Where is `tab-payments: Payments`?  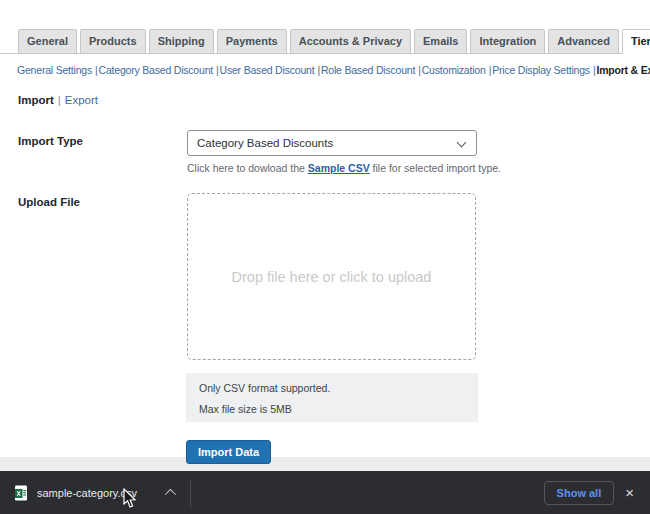 tab-payments: Payments is located at coordinates (252, 42).